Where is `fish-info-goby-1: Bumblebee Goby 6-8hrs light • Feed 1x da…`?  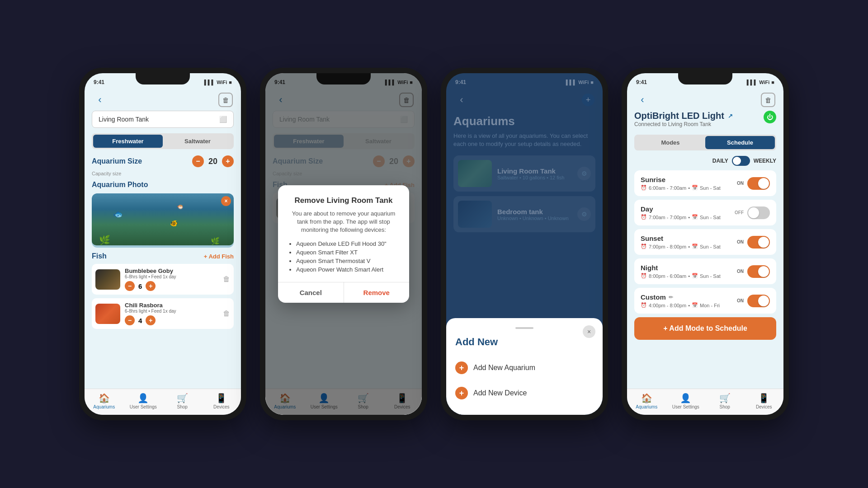
fish-info-goby-1: Bumblebee Goby 6-8hrs light • Feed 1x da… is located at coordinates (172, 279).